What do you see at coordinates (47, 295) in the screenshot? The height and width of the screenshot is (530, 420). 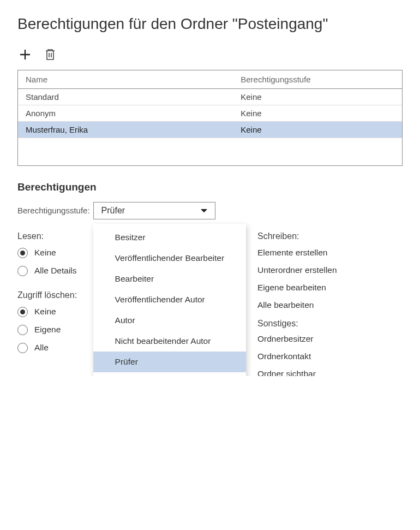 I see `delete-group-label: Zugriff löschen:` at bounding box center [47, 295].